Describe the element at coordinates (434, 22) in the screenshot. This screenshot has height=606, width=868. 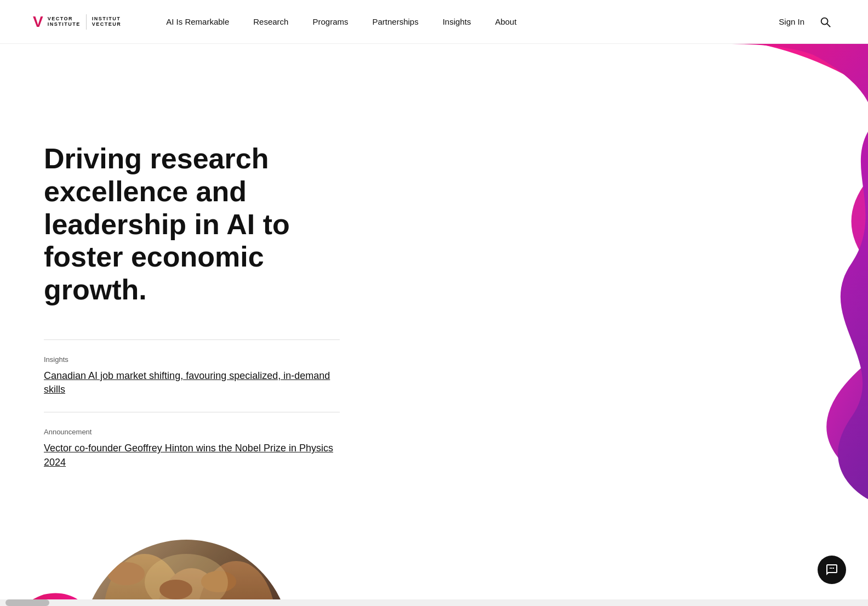
I see `site-header: V VECTOR INSTITUTE INSTITUT VECTEUR AI I…` at that location.